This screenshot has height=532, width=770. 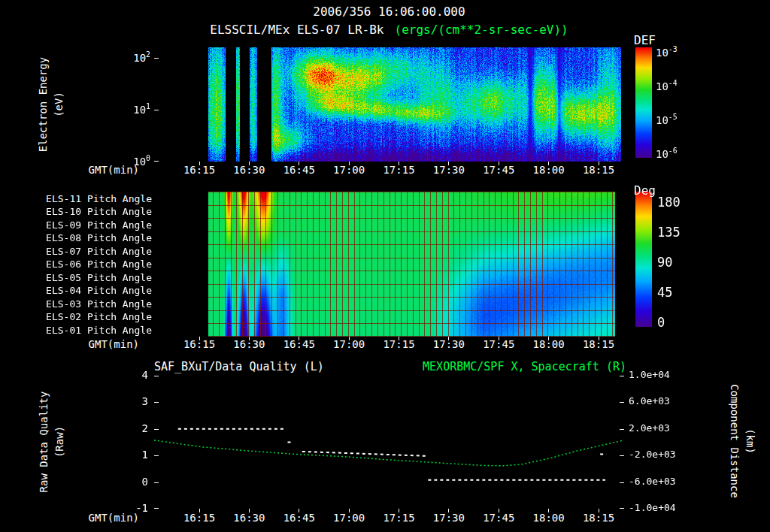 What do you see at coordinates (669, 203) in the screenshot?
I see `deg-tick-label: 180` at bounding box center [669, 203].